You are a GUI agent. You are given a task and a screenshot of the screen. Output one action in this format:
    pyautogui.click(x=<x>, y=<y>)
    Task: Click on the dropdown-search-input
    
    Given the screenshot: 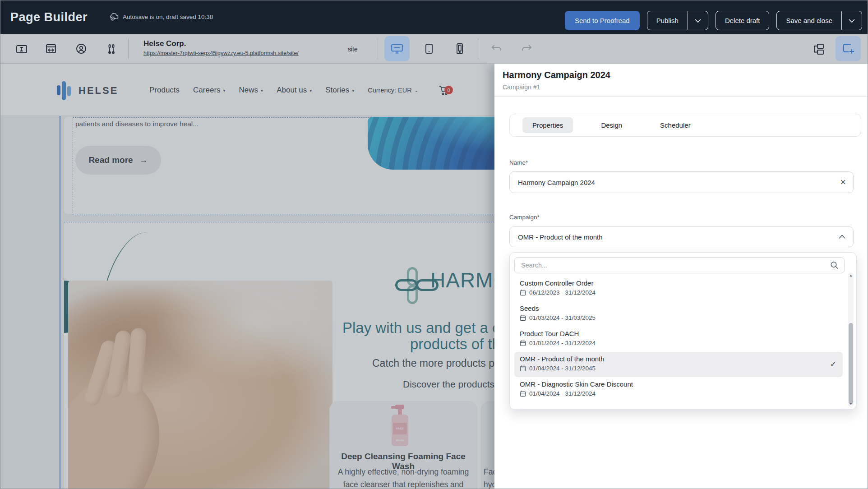 What is the action you would take?
    pyautogui.click(x=679, y=265)
    